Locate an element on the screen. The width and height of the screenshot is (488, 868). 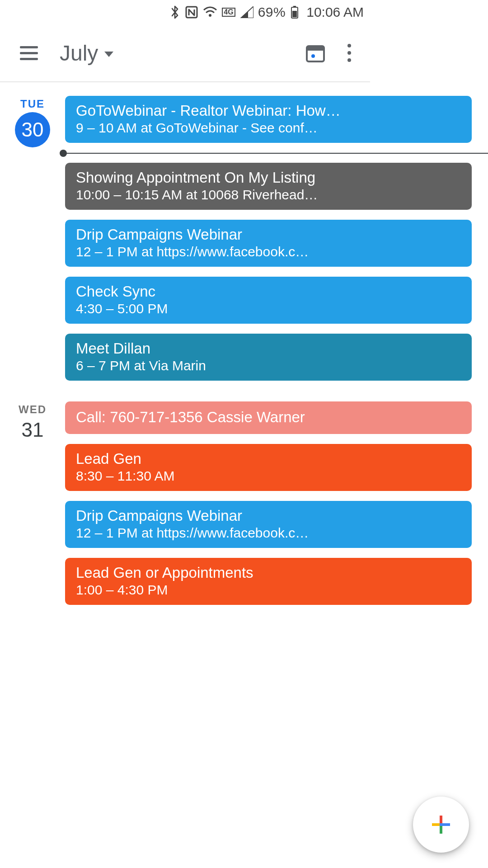
event-card: Call: 760-717-1356 Cassie Warner is located at coordinates (218, 418).